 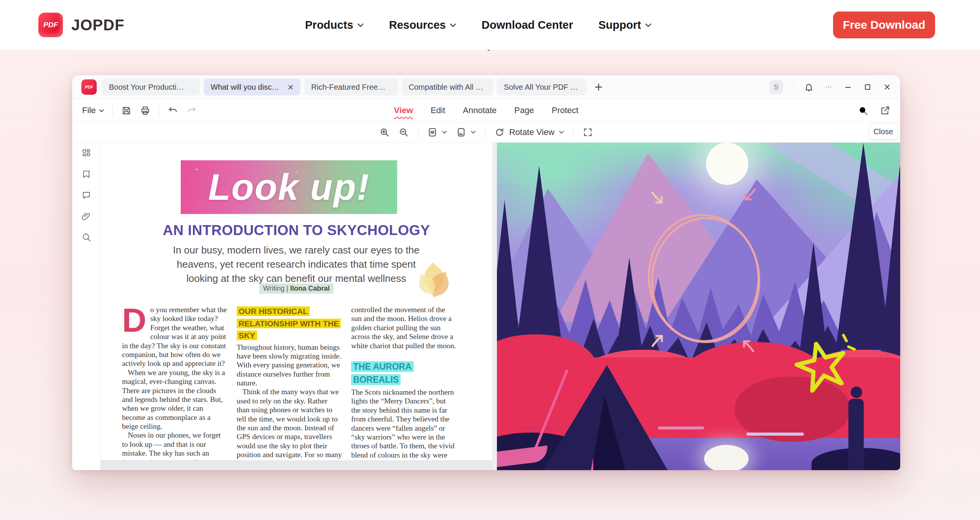 I want to click on byline-prefix: Writing |, so click(x=277, y=288).